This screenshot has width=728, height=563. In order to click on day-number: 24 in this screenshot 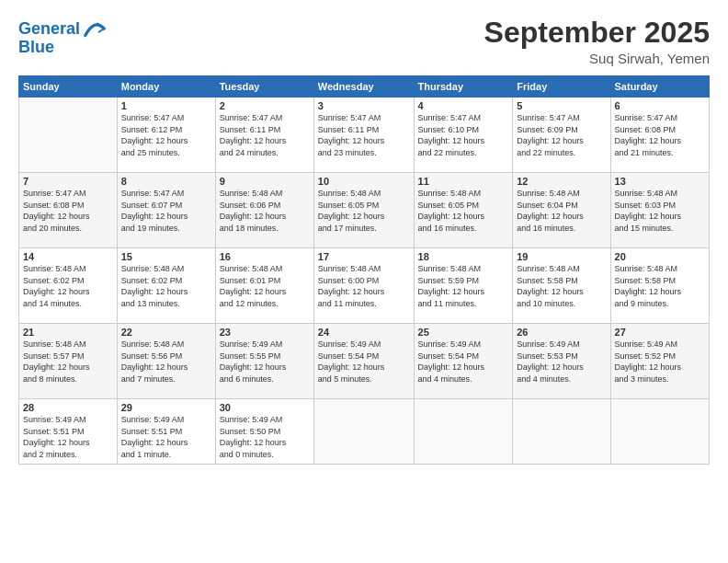, I will do `click(364, 332)`.